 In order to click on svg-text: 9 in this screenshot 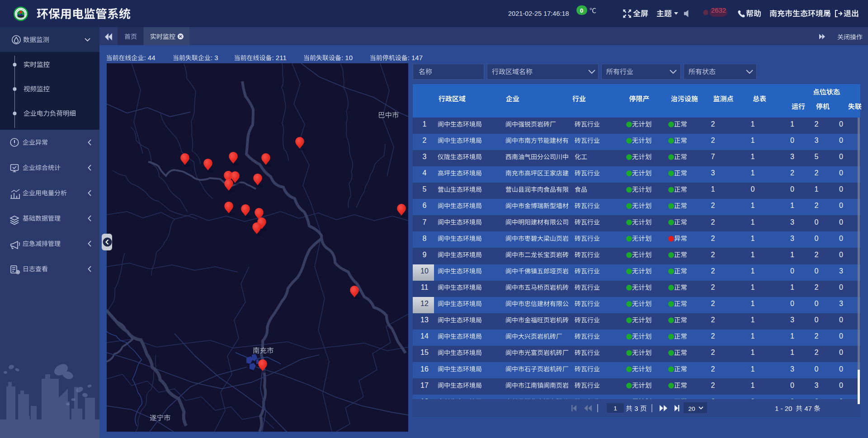, I will do `click(425, 255)`.